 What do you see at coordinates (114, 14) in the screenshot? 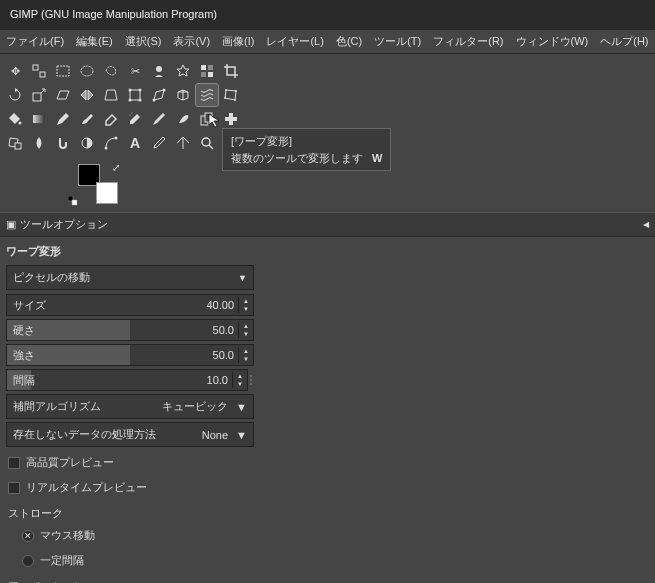
I see `window-title: GIMP (GNU Image Manipulation Program)` at bounding box center [114, 14].